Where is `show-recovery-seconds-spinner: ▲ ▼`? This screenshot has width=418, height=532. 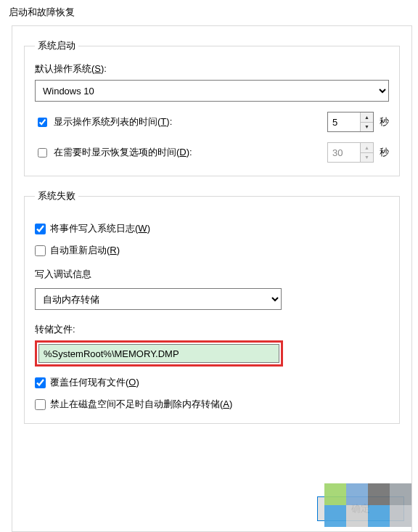 show-recovery-seconds-spinner: ▲ ▼ is located at coordinates (351, 152).